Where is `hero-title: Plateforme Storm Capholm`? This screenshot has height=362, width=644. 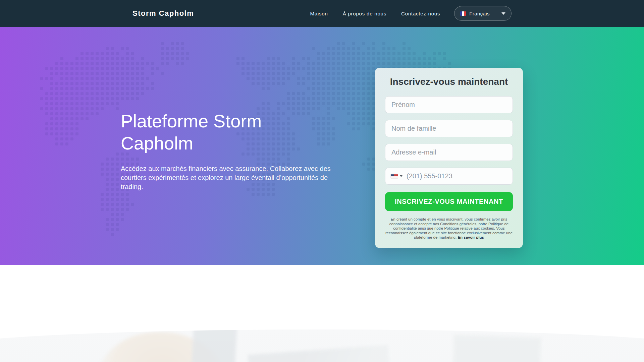 hero-title: Plateforme Storm Capholm is located at coordinates (218, 132).